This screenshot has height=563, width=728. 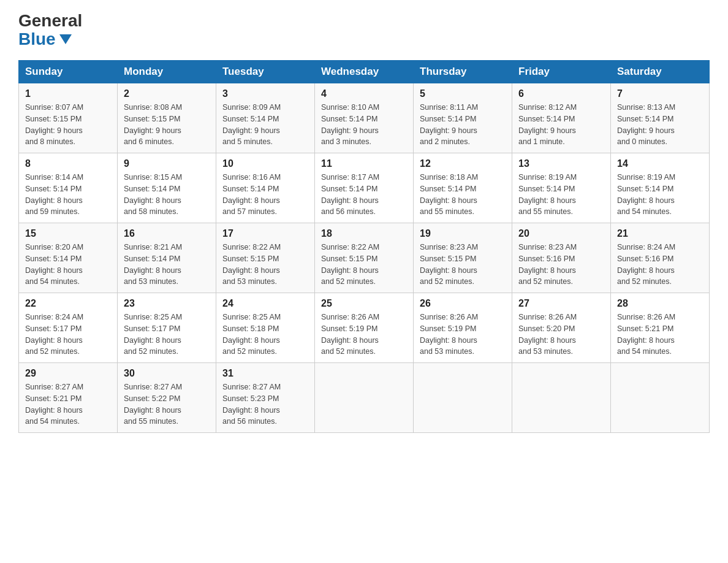 What do you see at coordinates (463, 118) in the screenshot?
I see `calendar-cell: 5 Sunrise: 8:11 AMSunset: 5:14 PMDayligh…` at bounding box center [463, 118].